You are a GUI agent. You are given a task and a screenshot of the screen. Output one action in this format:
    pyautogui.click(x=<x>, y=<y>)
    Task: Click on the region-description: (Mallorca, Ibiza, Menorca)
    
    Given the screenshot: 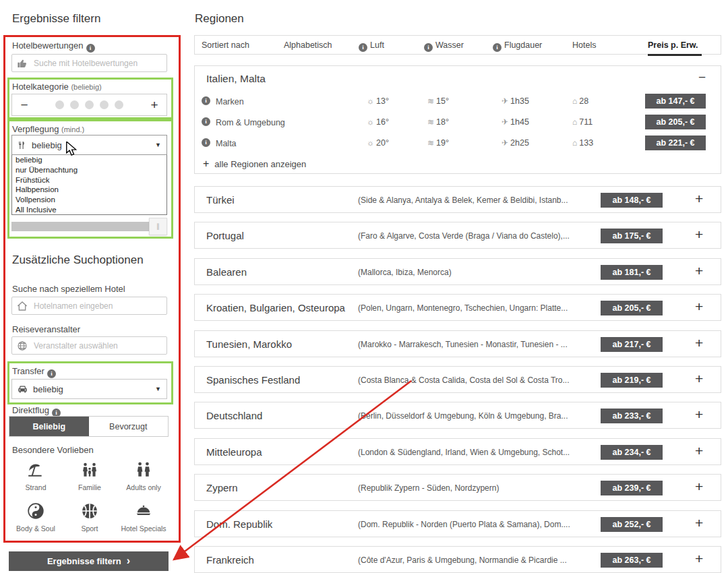 What is the action you would take?
    pyautogui.click(x=404, y=272)
    